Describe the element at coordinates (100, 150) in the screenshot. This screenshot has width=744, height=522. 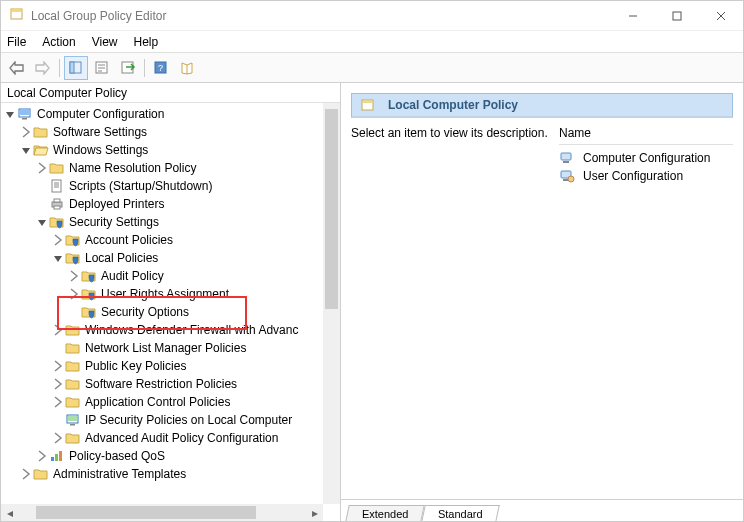
I see `tree-label: Windows Settings` at that location.